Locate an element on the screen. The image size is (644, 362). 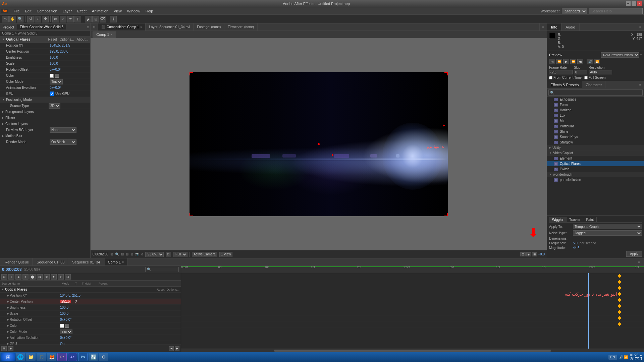
start-button: ⊞ is located at coordinates (8, 357).